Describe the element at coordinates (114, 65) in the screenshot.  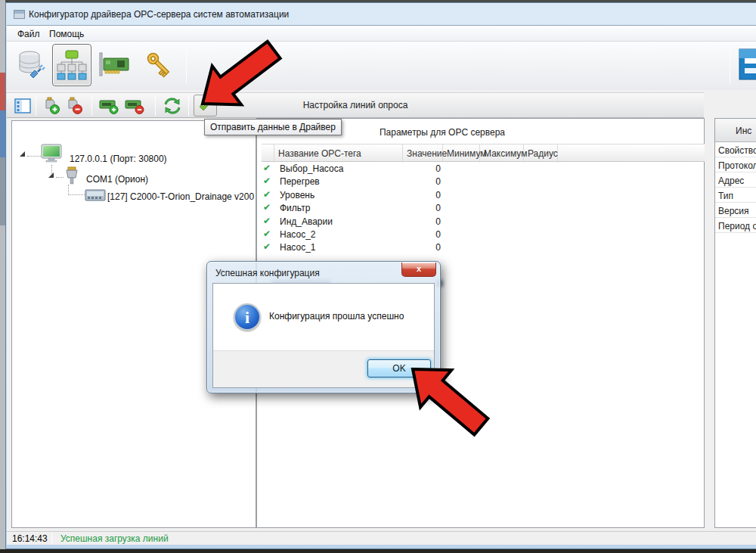
I see `pci-card-icon` at that location.